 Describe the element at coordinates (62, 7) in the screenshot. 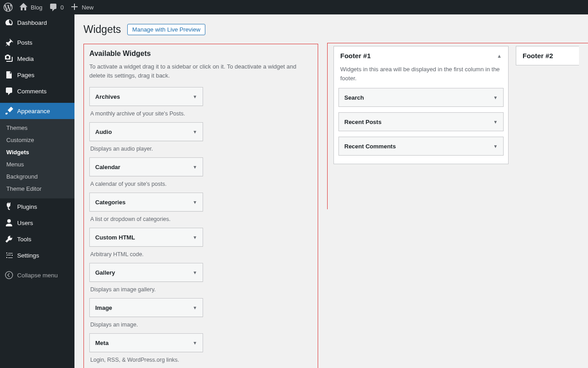

I see `comment-count: 0` at that location.